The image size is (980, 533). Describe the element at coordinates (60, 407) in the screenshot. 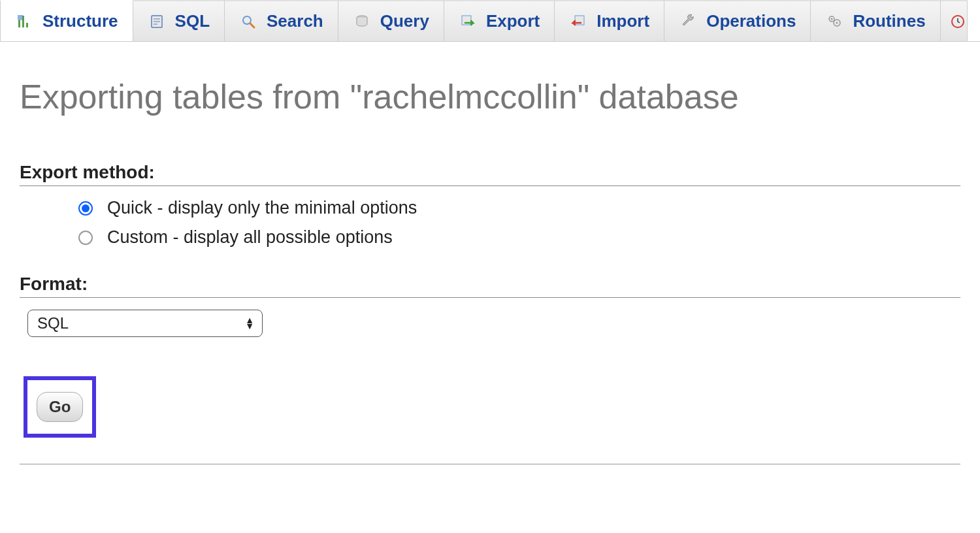

I see `go-button: Go` at that location.